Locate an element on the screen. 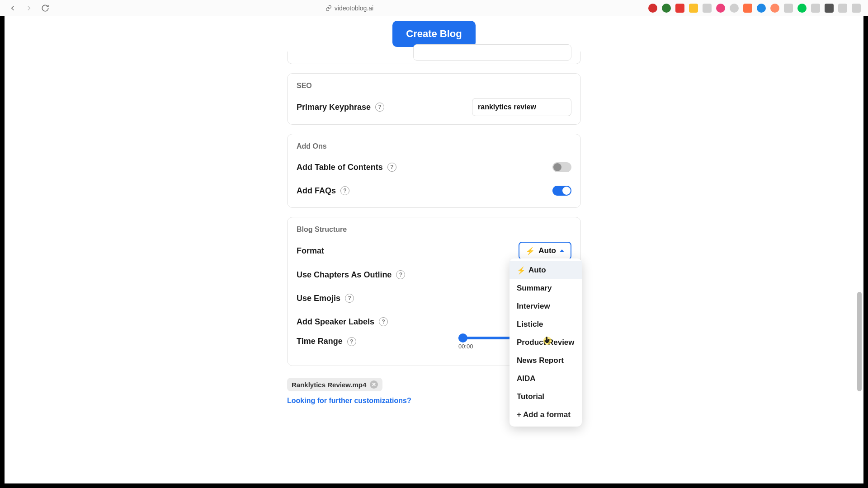 Image resolution: width=868 pixels, height=488 pixels. addons-section-title: Add Ons is located at coordinates (434, 146).